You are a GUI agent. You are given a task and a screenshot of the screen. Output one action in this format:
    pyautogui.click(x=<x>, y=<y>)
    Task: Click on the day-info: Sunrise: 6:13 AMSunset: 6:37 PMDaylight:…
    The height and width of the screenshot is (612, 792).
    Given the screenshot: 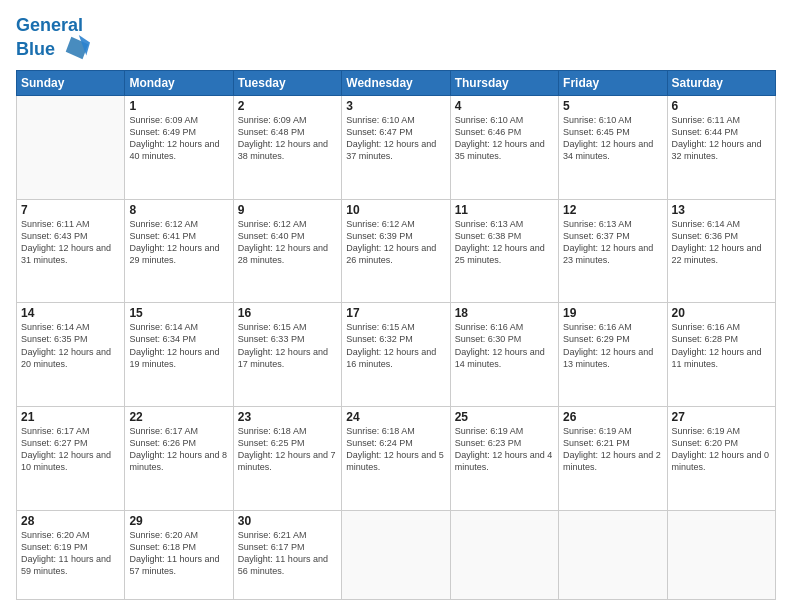 What is the action you would take?
    pyautogui.click(x=612, y=242)
    